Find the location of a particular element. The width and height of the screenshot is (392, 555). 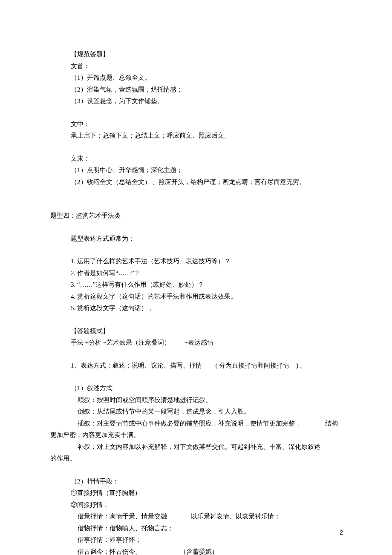

jieshi-line: 借事抒情：即事抒怀； is located at coordinates (198, 540).